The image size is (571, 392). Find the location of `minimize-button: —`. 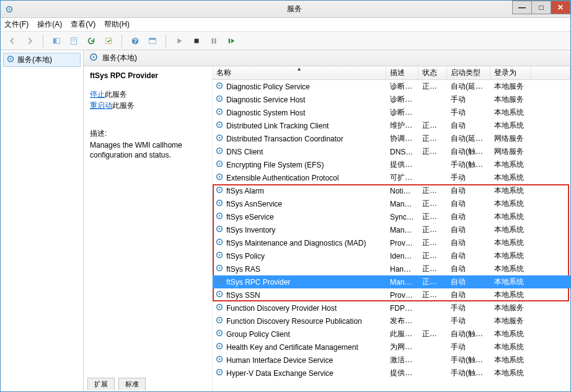

minimize-button: — is located at coordinates (522, 7).